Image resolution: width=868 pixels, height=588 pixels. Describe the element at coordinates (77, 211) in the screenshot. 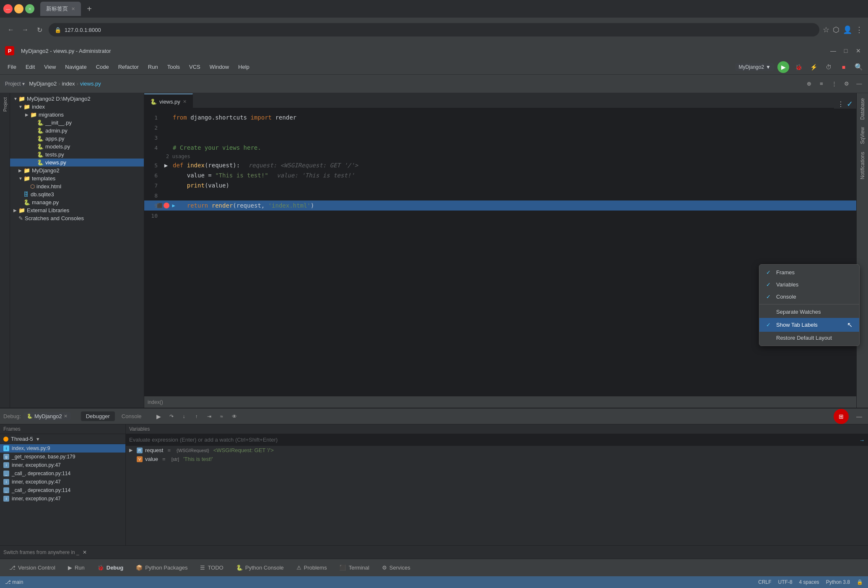

I see `tree-item-ext-libs: ▶ 📁 External Libraries` at that location.